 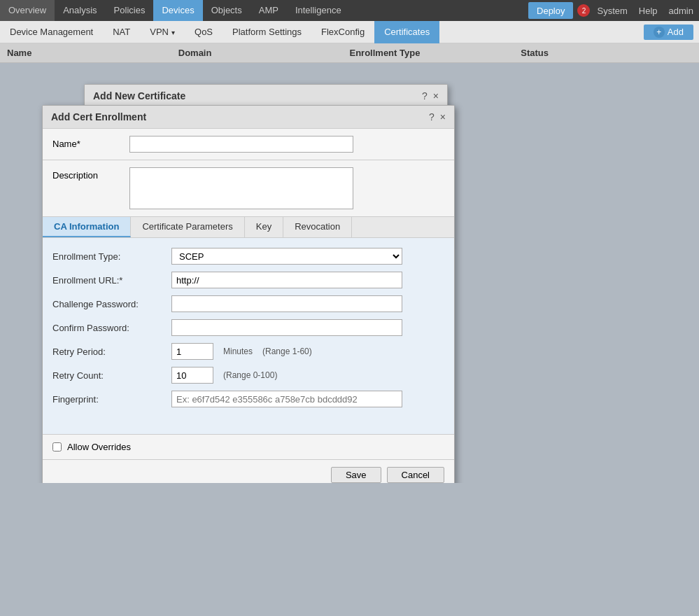 What do you see at coordinates (318, 10) in the screenshot?
I see `nav-intelligence: Intelligence` at bounding box center [318, 10].